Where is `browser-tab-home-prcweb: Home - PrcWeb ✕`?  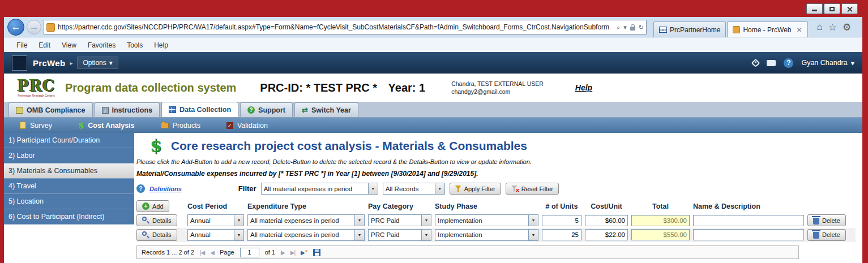 browser-tab-home-prcweb: Home - PrcWeb ✕ is located at coordinates (767, 29).